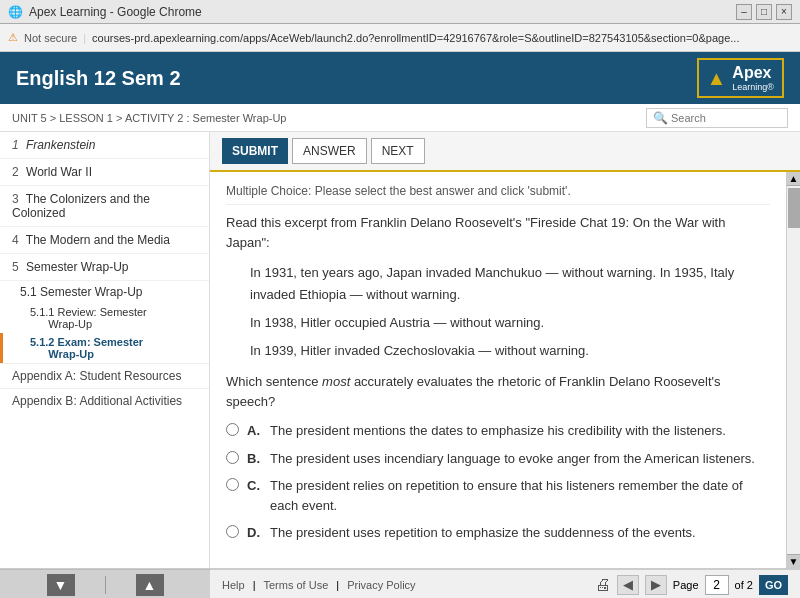 This screenshot has height=598, width=800. I want to click on sidebar-item-label: Semester Wrap-Up, so click(77, 267).